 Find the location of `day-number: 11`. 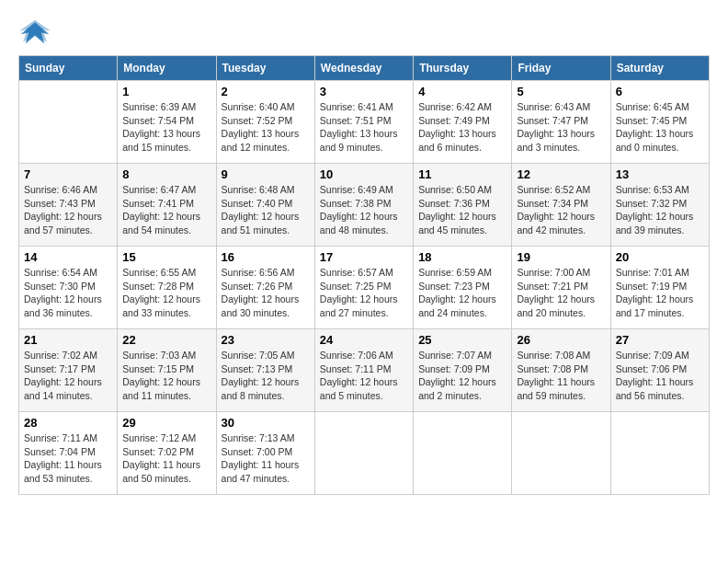

day-number: 11 is located at coordinates (462, 175).